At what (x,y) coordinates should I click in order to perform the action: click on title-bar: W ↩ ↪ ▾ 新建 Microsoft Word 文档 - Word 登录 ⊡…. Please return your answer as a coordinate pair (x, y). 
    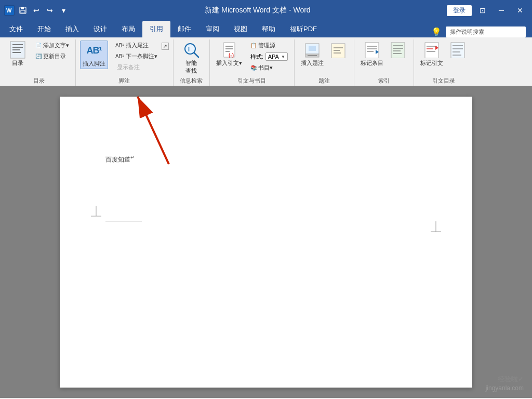
    Looking at the image, I should click on (266, 10).